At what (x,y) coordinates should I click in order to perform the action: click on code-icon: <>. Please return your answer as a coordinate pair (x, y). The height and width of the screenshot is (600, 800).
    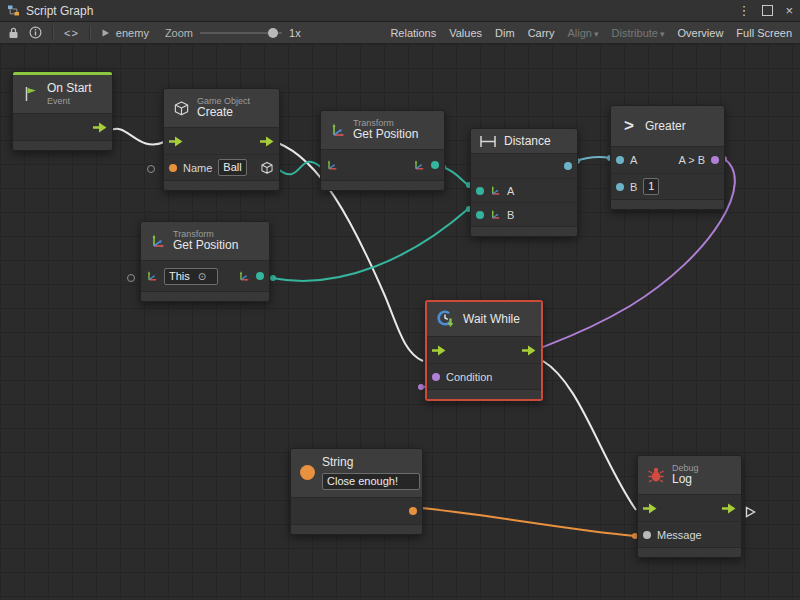
    Looking at the image, I should click on (72, 33).